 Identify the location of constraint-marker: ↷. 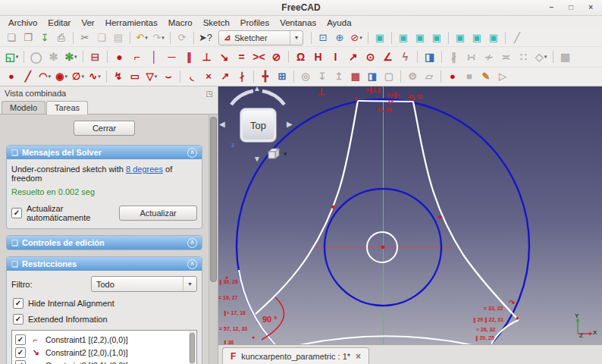
(512, 303).